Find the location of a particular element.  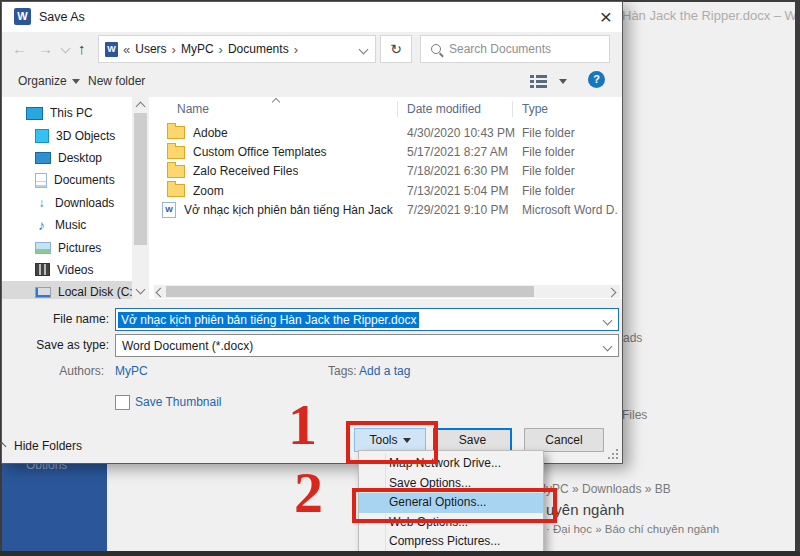

file-list-header: Name Date modified Type is located at coordinates (387, 109).